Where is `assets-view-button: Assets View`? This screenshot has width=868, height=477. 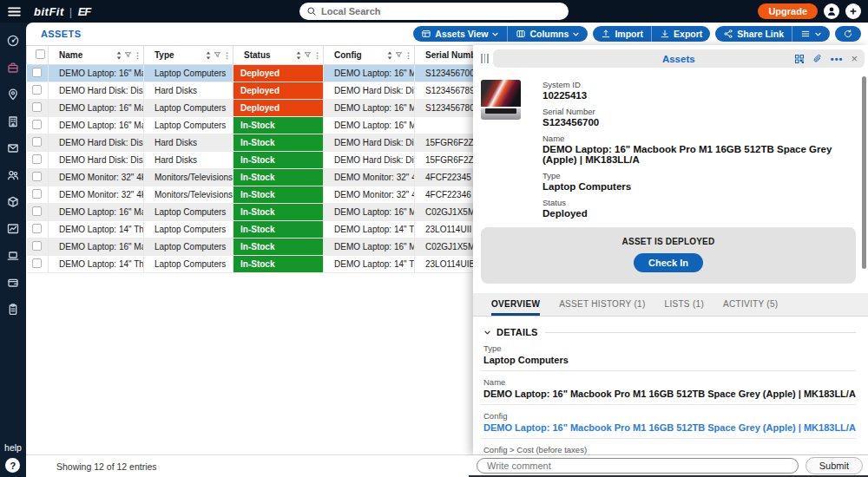 assets-view-button: Assets View is located at coordinates (460, 34).